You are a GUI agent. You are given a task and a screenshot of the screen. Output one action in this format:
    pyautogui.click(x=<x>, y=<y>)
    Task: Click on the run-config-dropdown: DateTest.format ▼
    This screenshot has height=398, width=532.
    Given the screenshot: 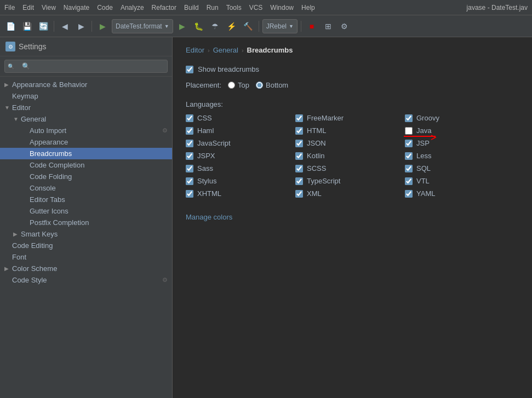 What is the action you would take?
    pyautogui.click(x=142, y=26)
    